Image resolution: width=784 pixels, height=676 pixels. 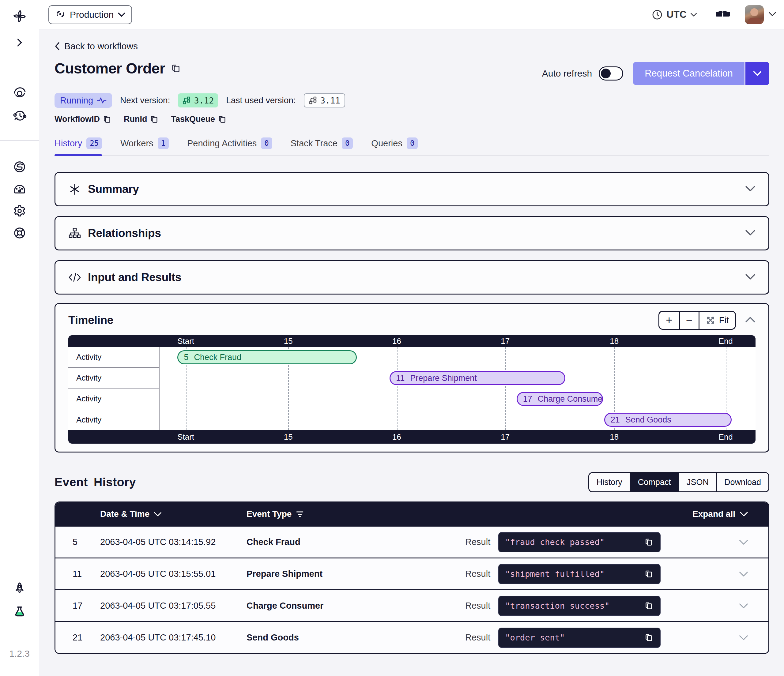 What do you see at coordinates (412, 514) in the screenshot?
I see `event-history-header: Date & Time Event Type Expand all` at bounding box center [412, 514].